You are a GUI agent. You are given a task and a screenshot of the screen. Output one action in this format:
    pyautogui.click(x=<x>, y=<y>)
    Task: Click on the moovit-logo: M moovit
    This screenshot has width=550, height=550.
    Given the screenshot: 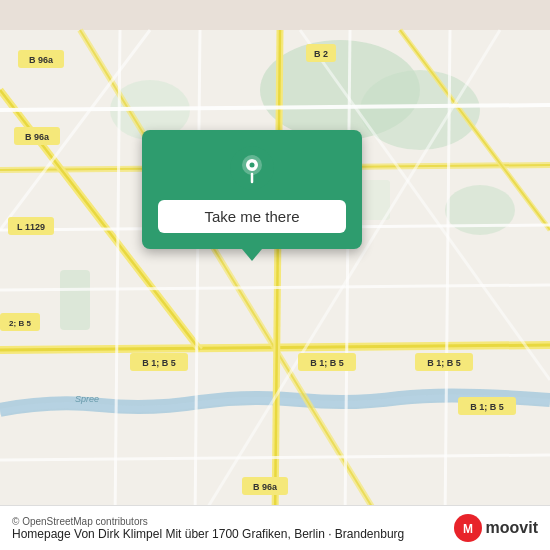 What is the action you would take?
    pyautogui.click(x=496, y=528)
    